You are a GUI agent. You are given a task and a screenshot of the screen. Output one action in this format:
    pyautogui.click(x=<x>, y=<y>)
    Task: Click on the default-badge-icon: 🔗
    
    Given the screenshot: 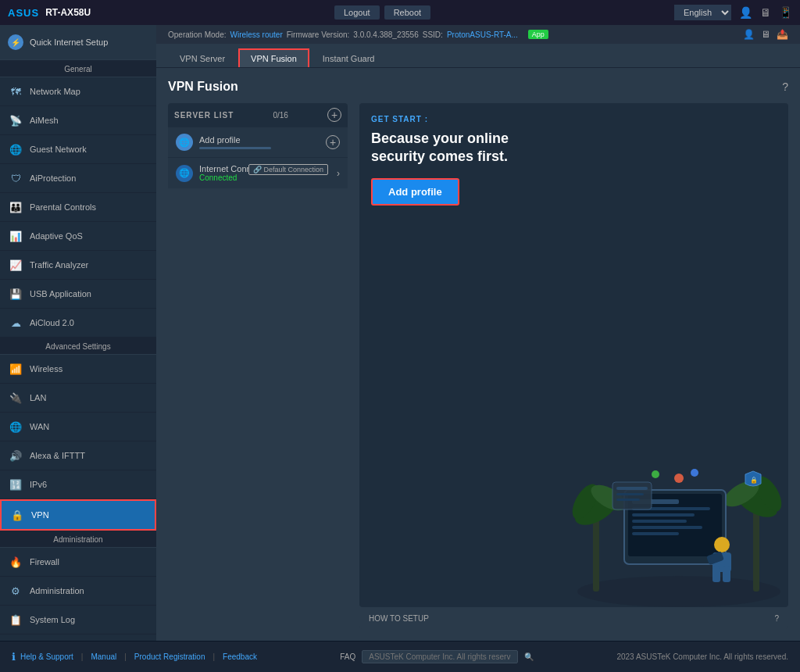 What is the action you would take?
    pyautogui.click(x=258, y=170)
    